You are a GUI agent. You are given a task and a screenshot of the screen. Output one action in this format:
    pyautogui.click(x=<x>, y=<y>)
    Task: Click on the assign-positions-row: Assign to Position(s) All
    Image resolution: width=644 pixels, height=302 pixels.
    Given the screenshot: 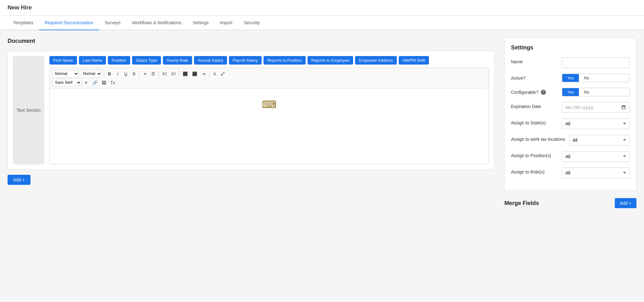 What is the action you would take?
    pyautogui.click(x=570, y=157)
    